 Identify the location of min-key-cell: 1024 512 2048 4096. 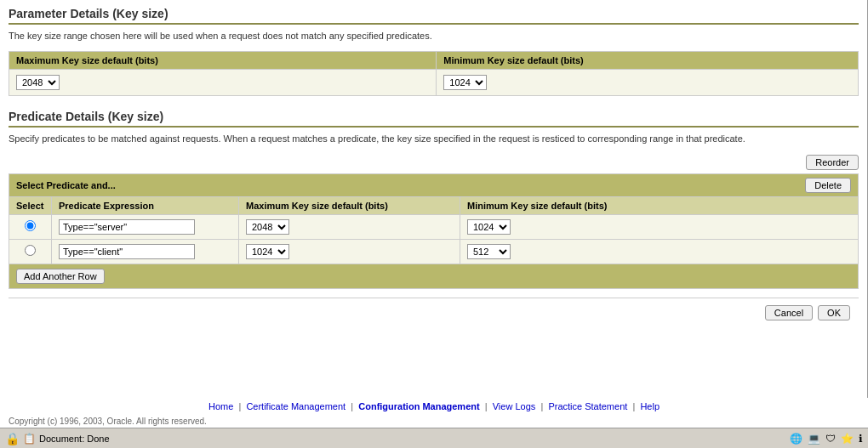
(648, 83).